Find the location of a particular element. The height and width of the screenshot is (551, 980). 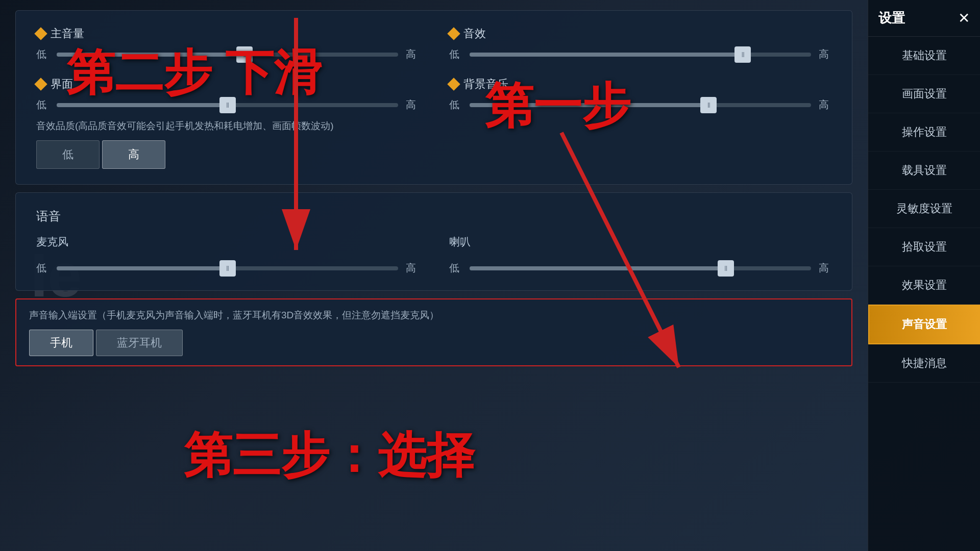

bgm-track is located at coordinates (640, 105).